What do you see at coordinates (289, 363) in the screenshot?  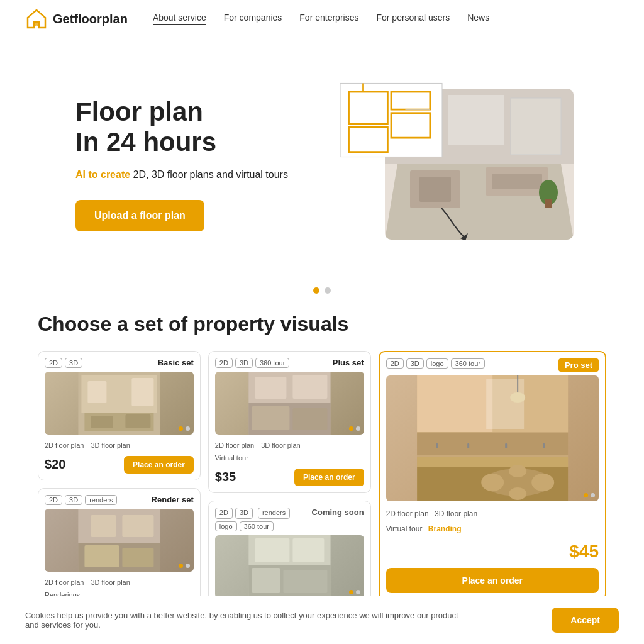 I see `plus-card-header: 2D 3D 360 tour Plus set` at bounding box center [289, 363].